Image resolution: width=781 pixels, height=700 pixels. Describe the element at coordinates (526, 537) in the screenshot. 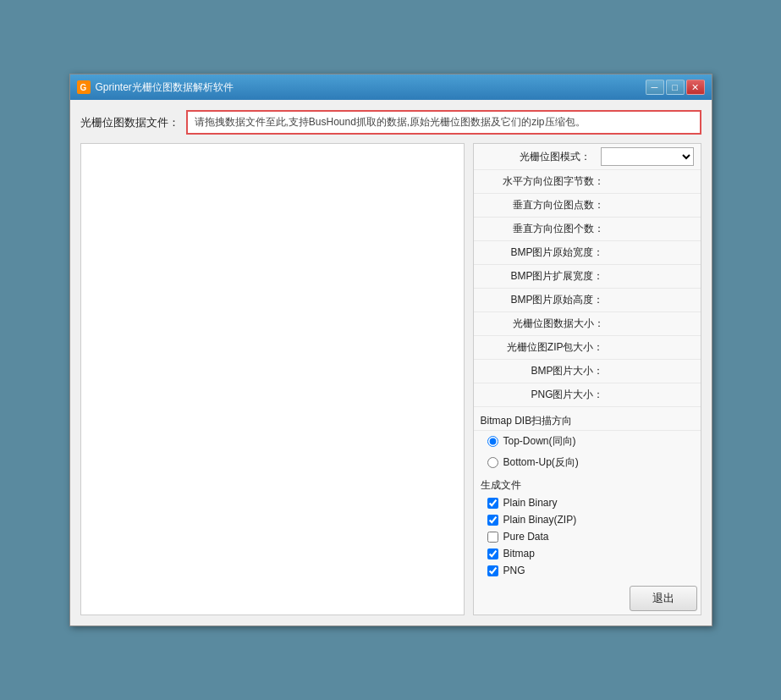

I see `pure-data-label: Pure Data` at that location.